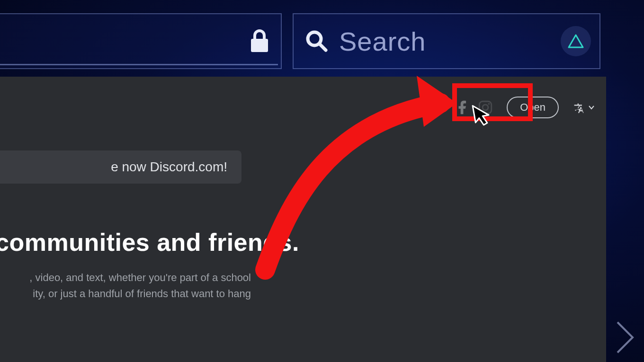 The width and height of the screenshot is (644, 362). Describe the element at coordinates (125, 286) in the screenshot. I see `hero-subtext: , video, and text, whether you're part o…` at that location.